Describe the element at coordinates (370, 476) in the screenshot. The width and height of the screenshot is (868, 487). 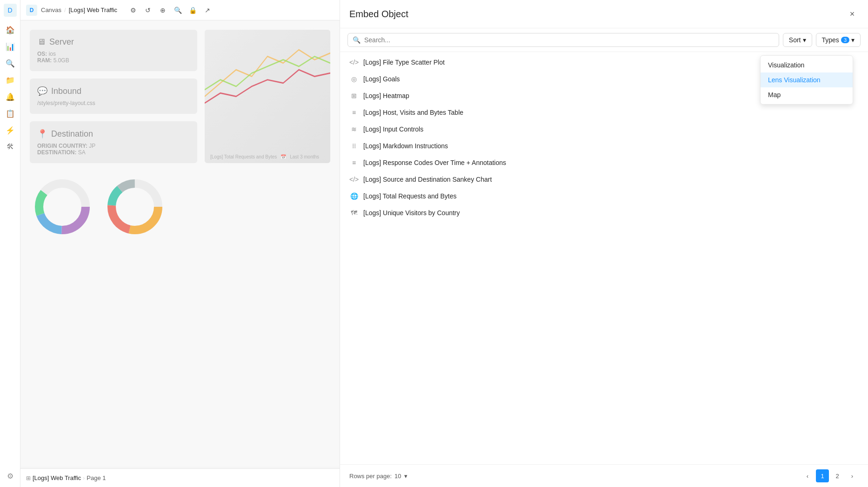
I see `rows-per-page-label: Rows per page:` at that location.